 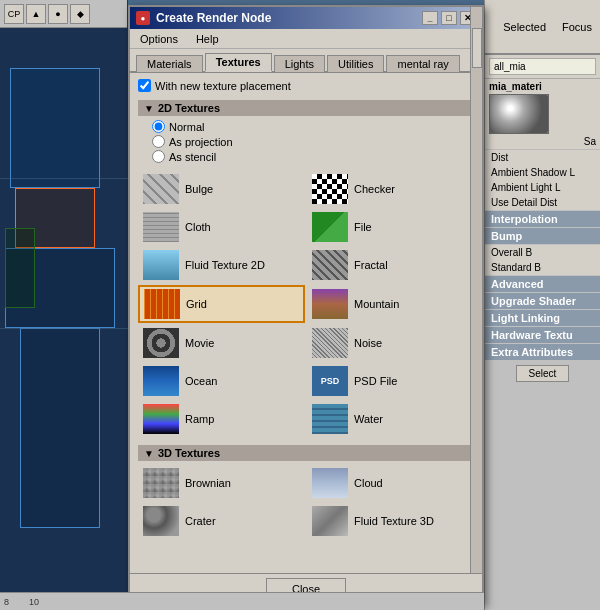 I want to click on texture-ramp: Ramp, so click(x=222, y=419).